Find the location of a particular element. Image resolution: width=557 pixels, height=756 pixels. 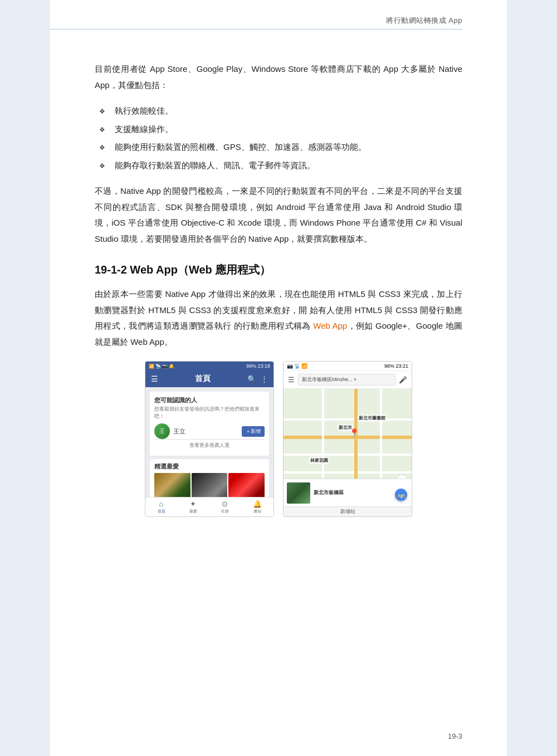

phone-left: 📶 📡 📷 🔔 99% 23:18 ☰ 首頁 🔍 ⋮ is located at coordinates (209, 439).